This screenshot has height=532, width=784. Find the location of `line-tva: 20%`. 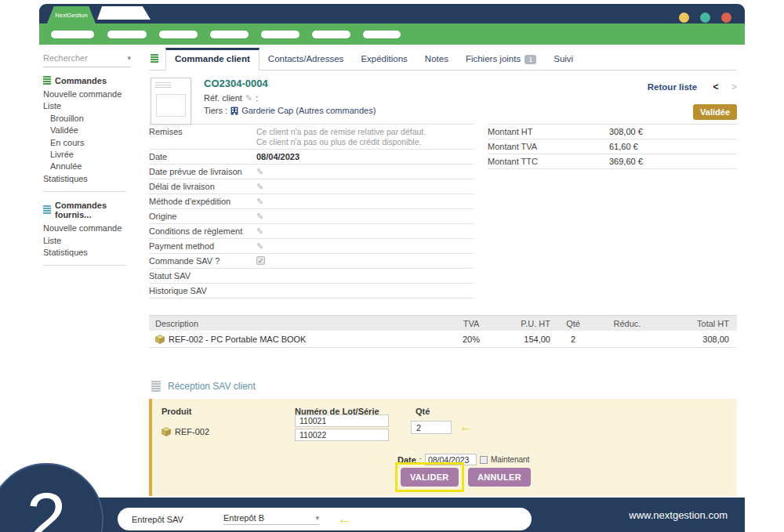

line-tva: 20% is located at coordinates (471, 339).